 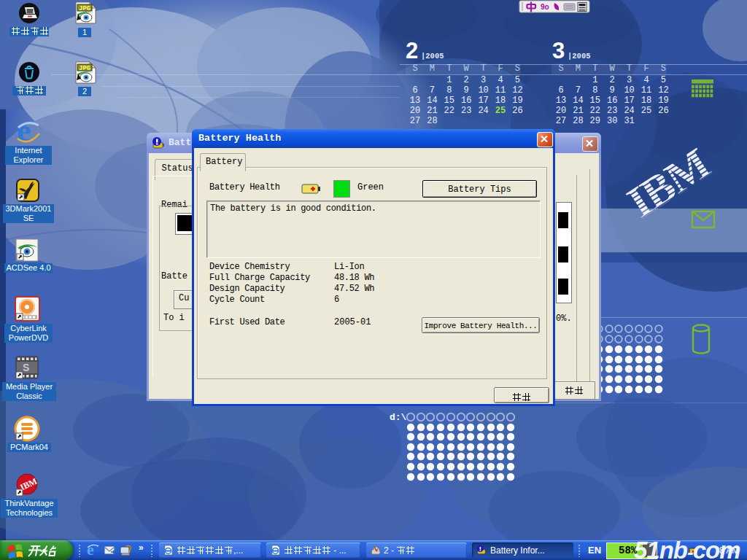 I want to click on svg-text: 31, so click(x=629, y=121).